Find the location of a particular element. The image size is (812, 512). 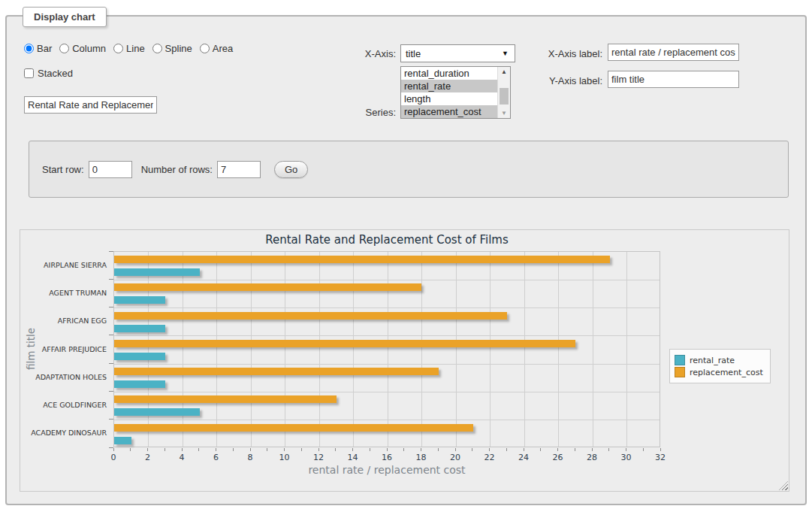

category-label: ACE GOLDFINGER is located at coordinates (65, 404).